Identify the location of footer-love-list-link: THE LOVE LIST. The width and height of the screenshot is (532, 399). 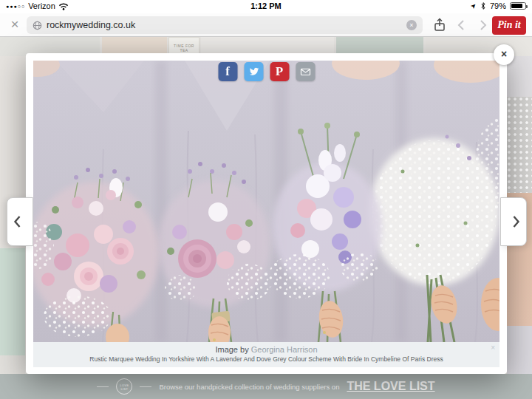
(390, 386).